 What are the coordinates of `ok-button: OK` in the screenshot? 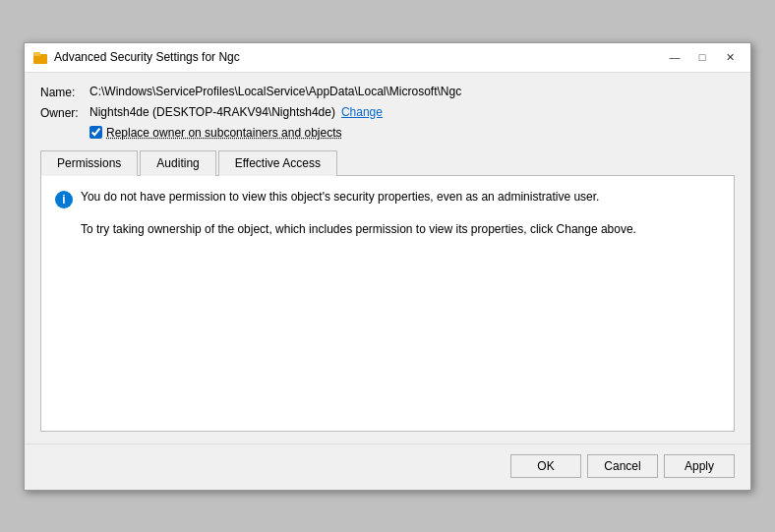 It's located at (546, 466).